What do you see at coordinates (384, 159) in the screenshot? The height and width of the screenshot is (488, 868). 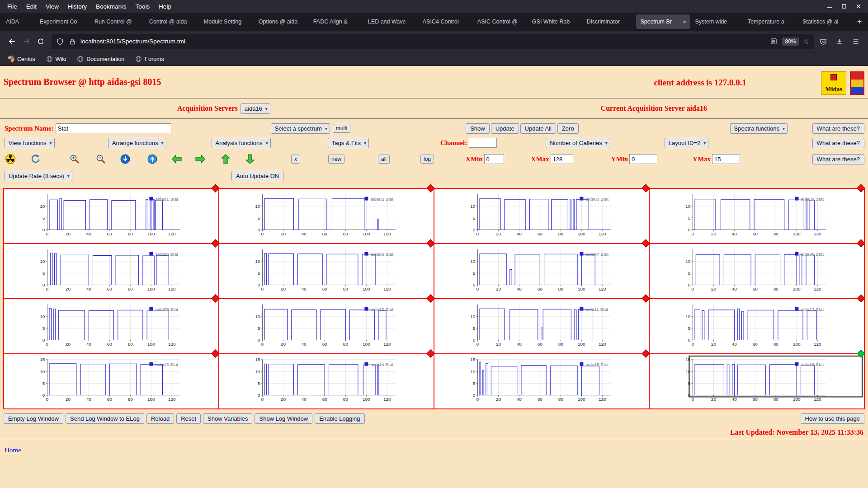 I see `all-button: all` at bounding box center [384, 159].